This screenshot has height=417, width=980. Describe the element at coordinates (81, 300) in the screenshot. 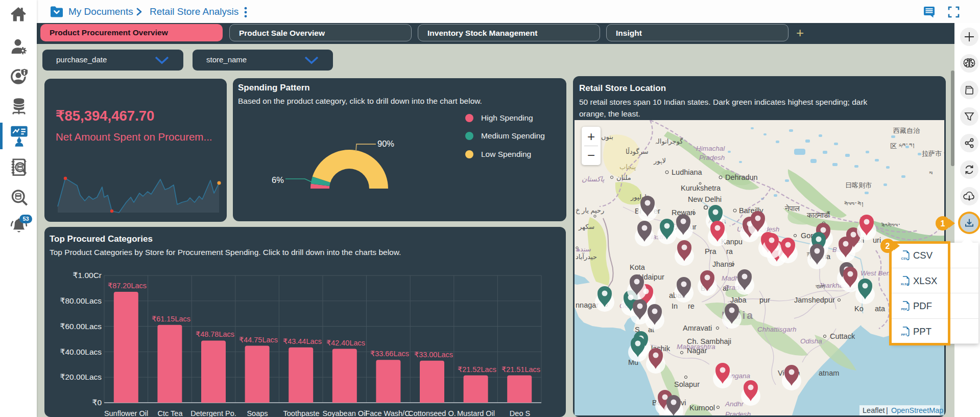

I see `svg-text: ₹80.00Lacs` at that location.